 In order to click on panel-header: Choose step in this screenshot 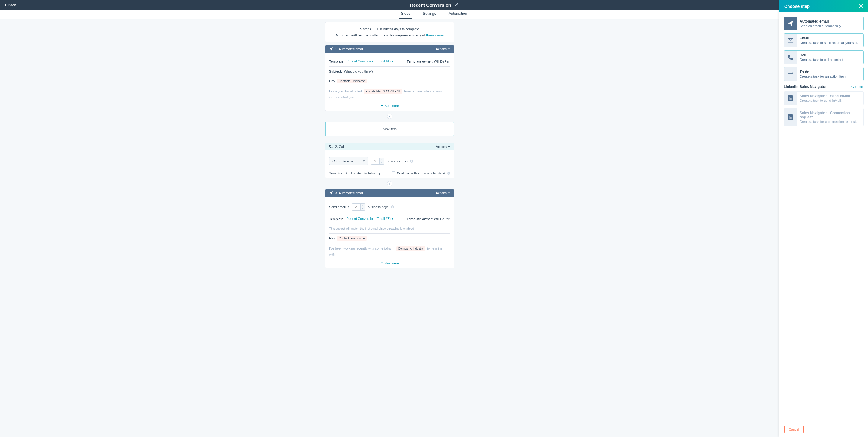, I will do `click(824, 6)`.